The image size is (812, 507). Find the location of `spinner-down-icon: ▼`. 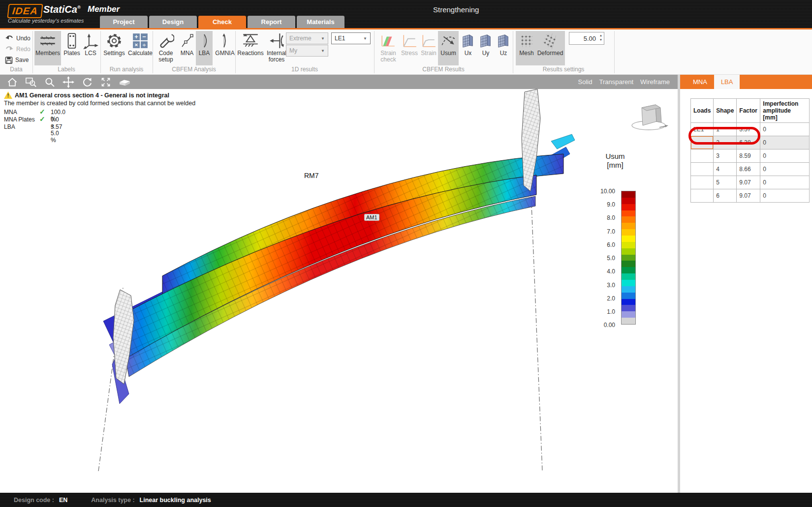

spinner-down-icon: ▼ is located at coordinates (601, 40).